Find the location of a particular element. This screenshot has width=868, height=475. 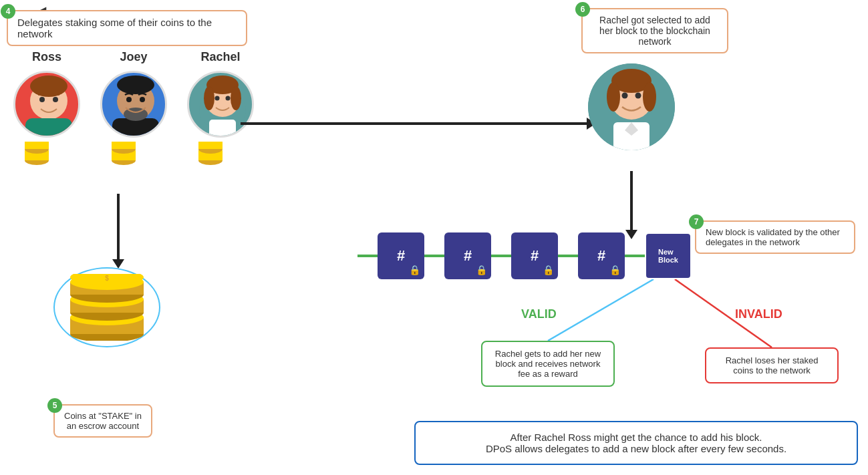

new-block: NewBlock is located at coordinates (668, 256).